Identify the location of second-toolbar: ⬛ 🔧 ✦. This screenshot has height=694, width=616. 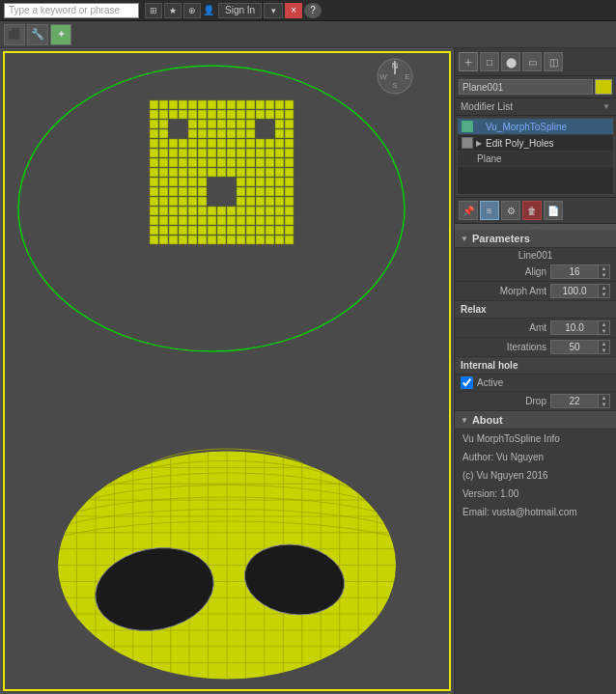
(308, 35).